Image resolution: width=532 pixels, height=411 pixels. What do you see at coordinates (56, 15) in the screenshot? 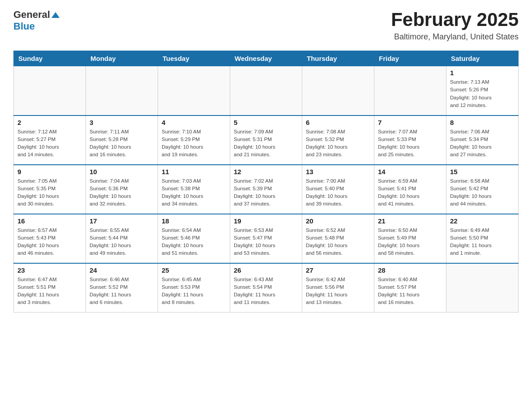
I see `logo-triangle-icon` at bounding box center [56, 15].